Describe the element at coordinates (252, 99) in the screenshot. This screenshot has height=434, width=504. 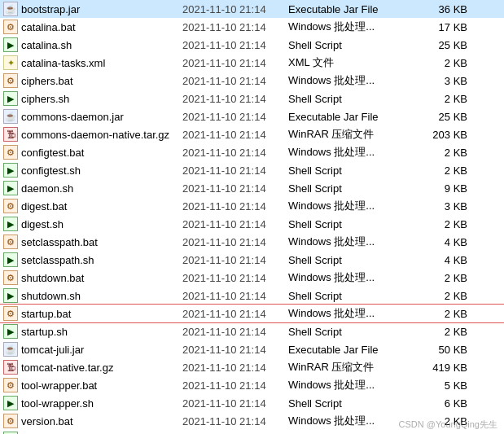
I see `table-row: ▶ciphers.sh2021-11-10 21:14Shell Script2…` at that location.